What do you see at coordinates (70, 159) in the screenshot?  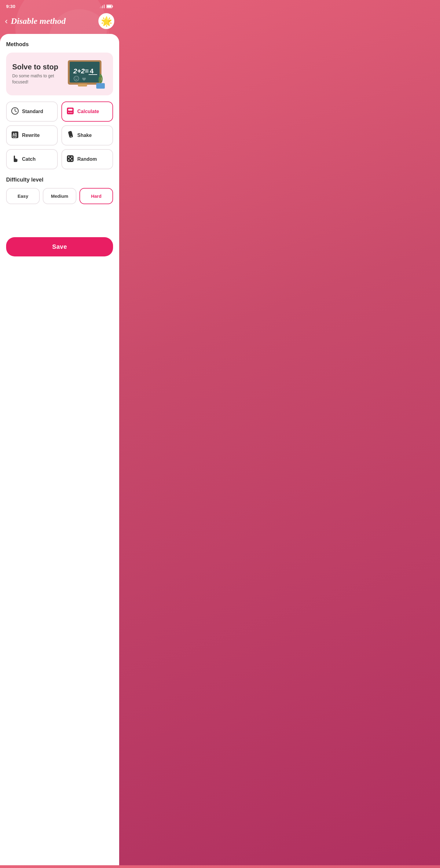 I see `random-icon` at bounding box center [70, 159].